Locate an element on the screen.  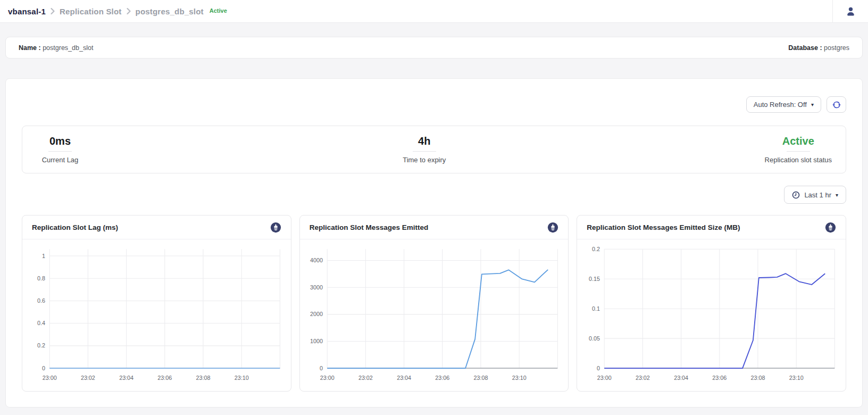
chart-canvas-messages-emitted: 0100020003000400023:0023:0223:0423:0623:… is located at coordinates (434, 315).